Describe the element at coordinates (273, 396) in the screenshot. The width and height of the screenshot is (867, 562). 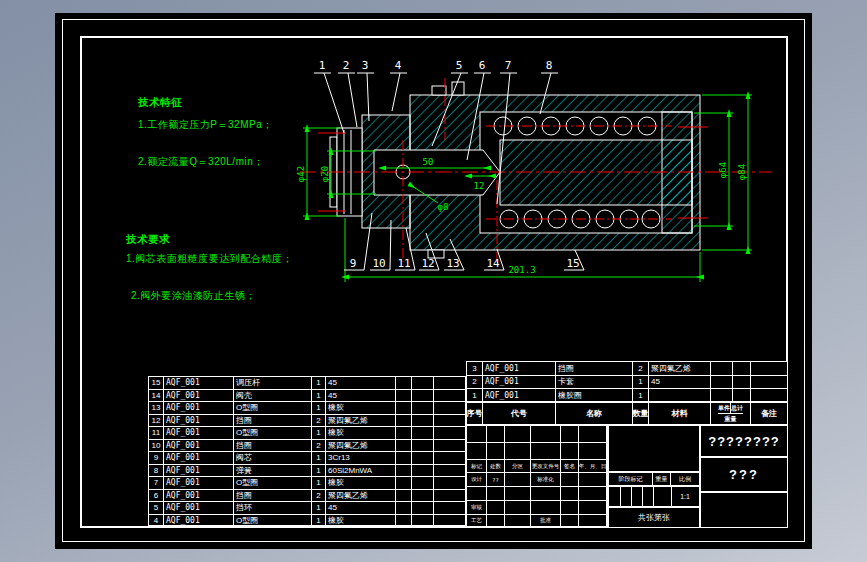
I see `table-cell: 阀壳` at that location.